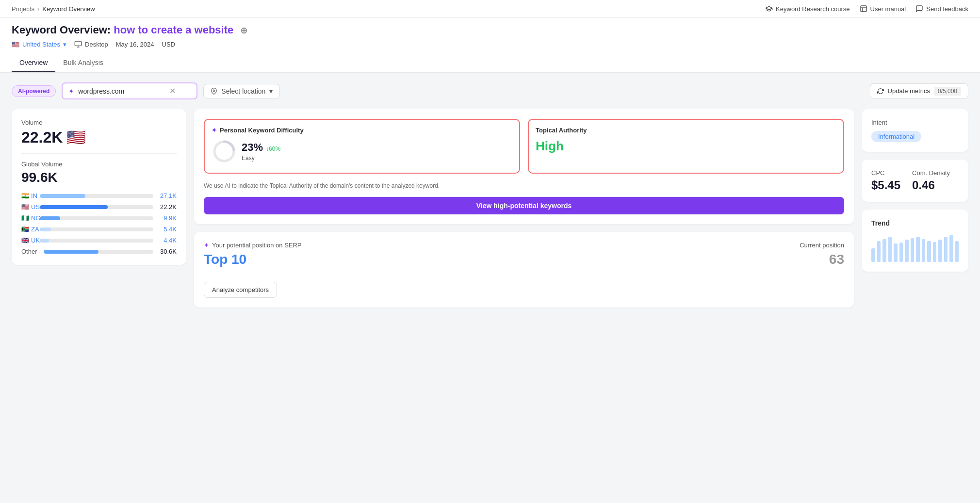 The width and height of the screenshot is (980, 503). I want to click on country-selector: 🇺🇸 United States ▾, so click(39, 45).